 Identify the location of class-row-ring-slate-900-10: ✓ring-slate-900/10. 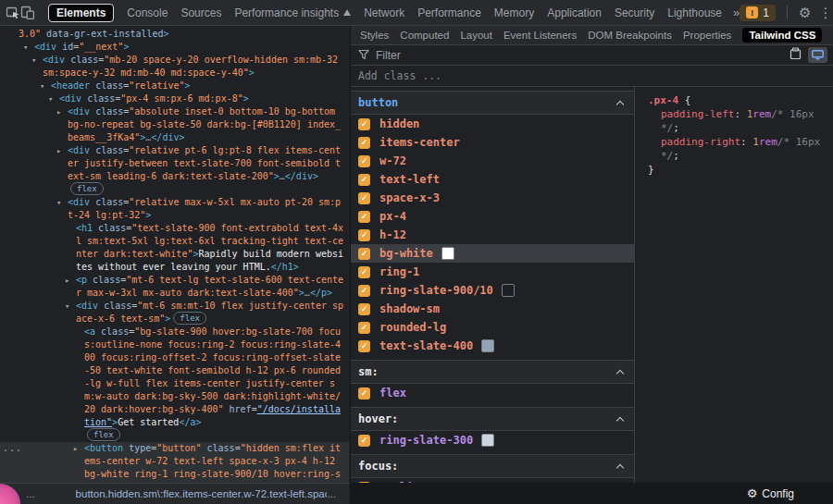
(492, 290).